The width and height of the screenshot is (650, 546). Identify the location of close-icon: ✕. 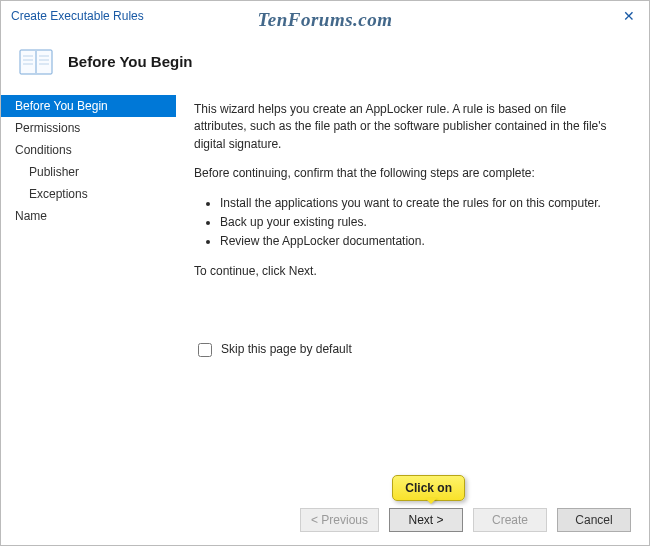
(629, 16).